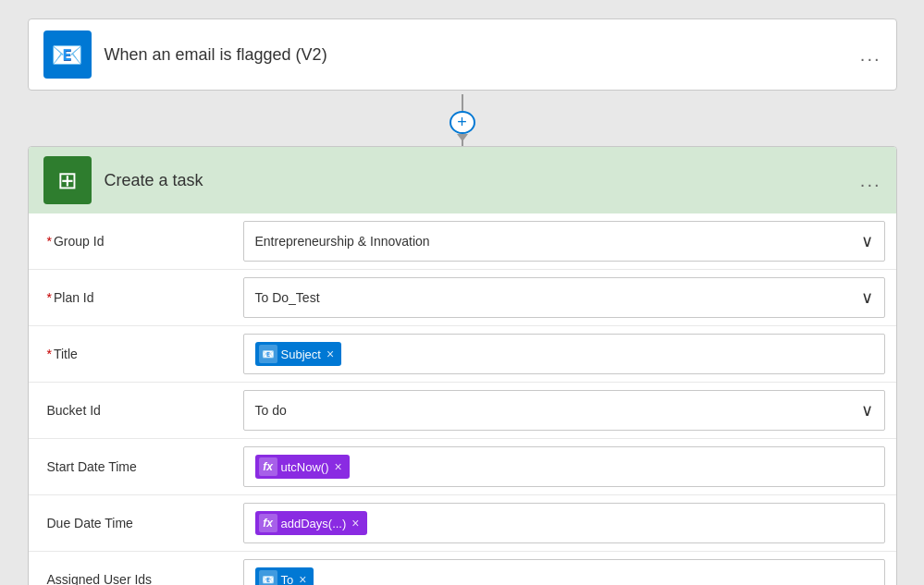 Image resolution: width=924 pixels, height=585 pixels. Describe the element at coordinates (564, 298) in the screenshot. I see `plan-id-dropdown: To Do_Test ∨` at that location.